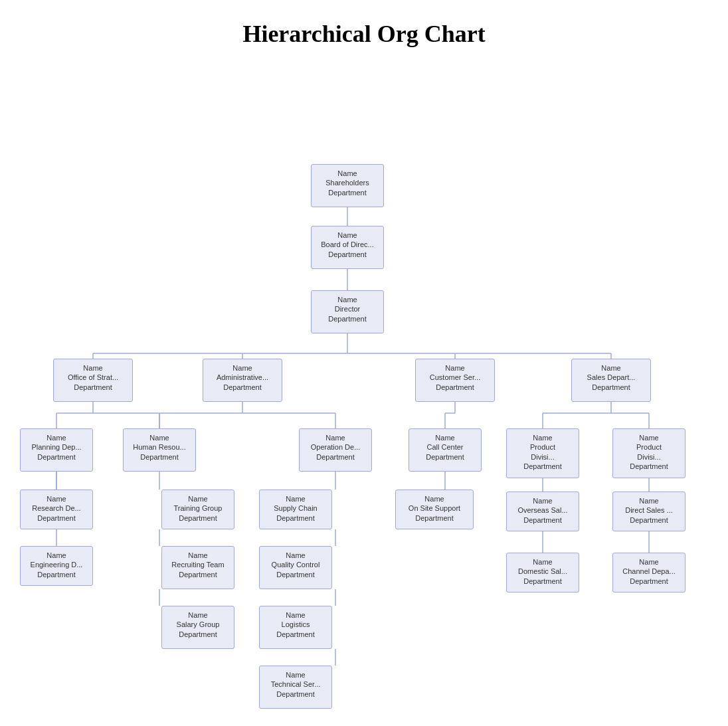 Image resolution: width=728 pixels, height=726 pixels. I want to click on org-node-direct_sales: NameDirect Sales ...Department, so click(649, 511).